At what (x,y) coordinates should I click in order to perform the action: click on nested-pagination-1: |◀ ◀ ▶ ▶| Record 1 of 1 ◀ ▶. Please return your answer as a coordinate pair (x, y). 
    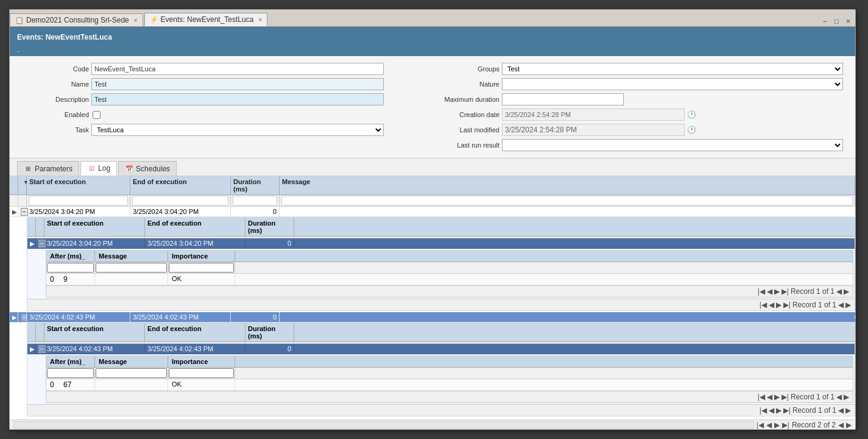
    Looking at the image, I should click on (441, 305).